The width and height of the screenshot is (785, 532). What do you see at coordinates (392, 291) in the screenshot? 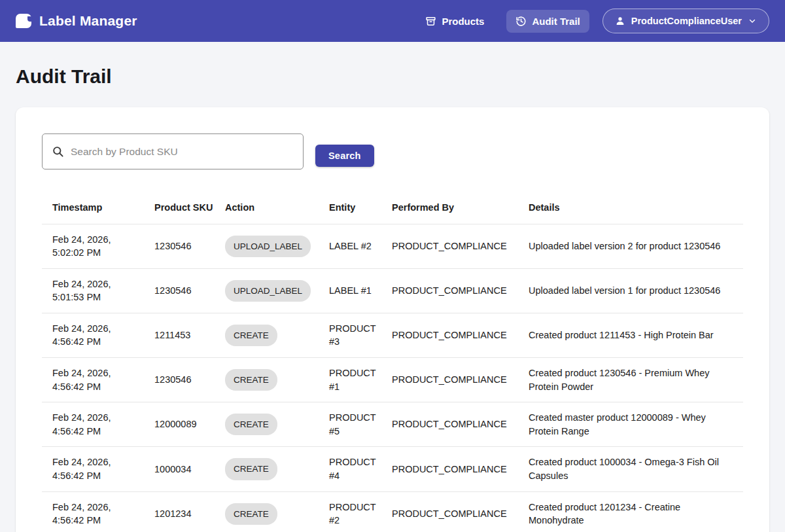
I see `table-row: Feb 24, 2026, 5:01:53 PM 1230546 UPLOAD_…` at bounding box center [392, 291].